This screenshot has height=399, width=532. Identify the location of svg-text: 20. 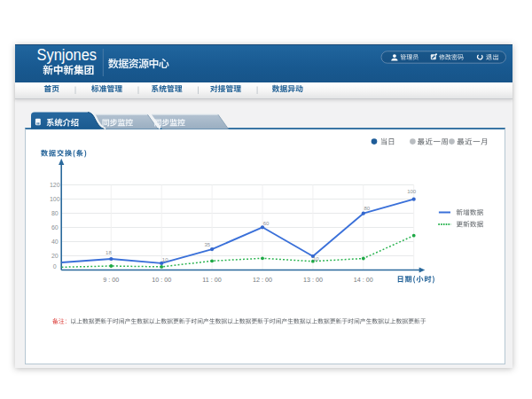
(55, 255).